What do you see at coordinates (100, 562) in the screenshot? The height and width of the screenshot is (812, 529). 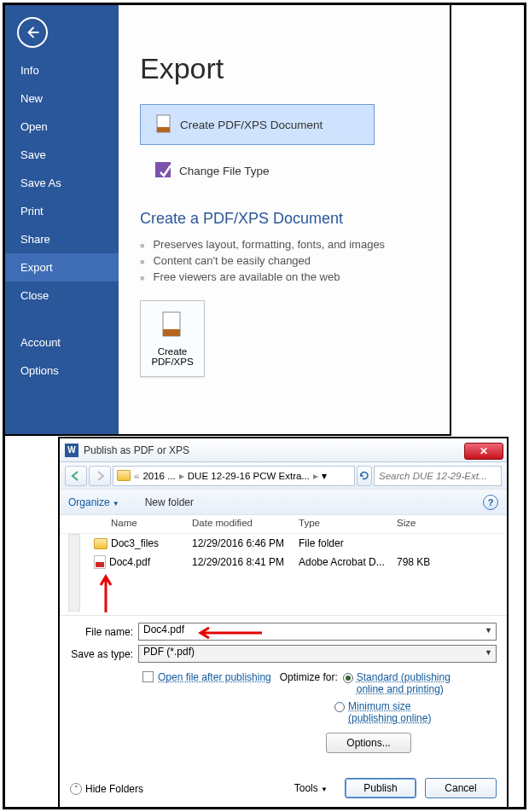 I see `pdf-icon` at bounding box center [100, 562].